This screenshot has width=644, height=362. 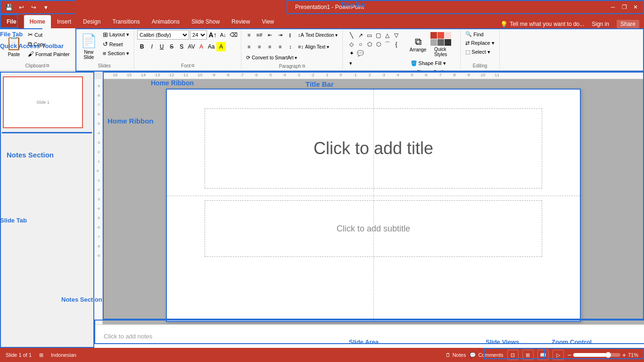 What do you see at coordinates (213, 35) in the screenshot?
I see `increase-font-size-button: A↑` at bounding box center [213, 35].